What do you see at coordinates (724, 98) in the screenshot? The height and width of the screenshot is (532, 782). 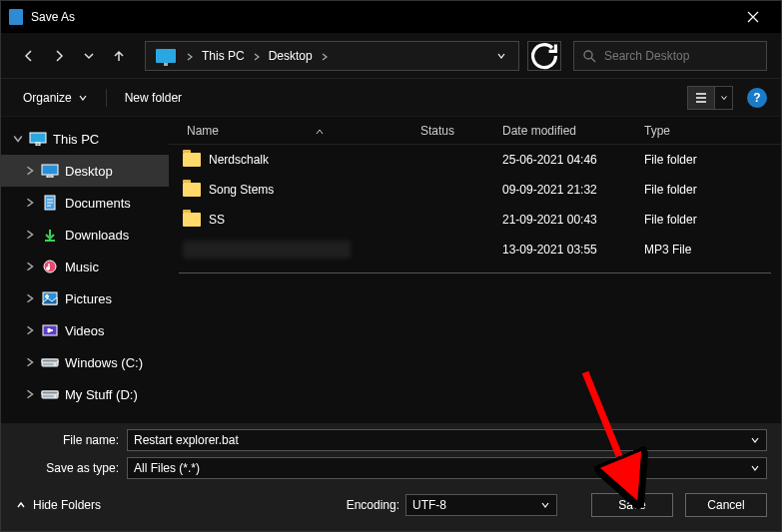 I see `view-dropdown` at bounding box center [724, 98].